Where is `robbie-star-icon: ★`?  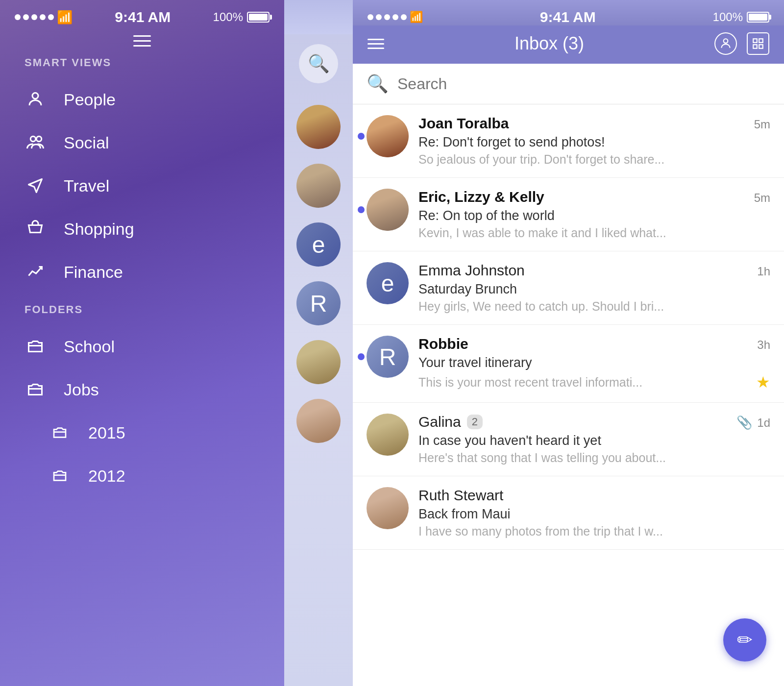 robbie-star-icon: ★ is located at coordinates (763, 382).